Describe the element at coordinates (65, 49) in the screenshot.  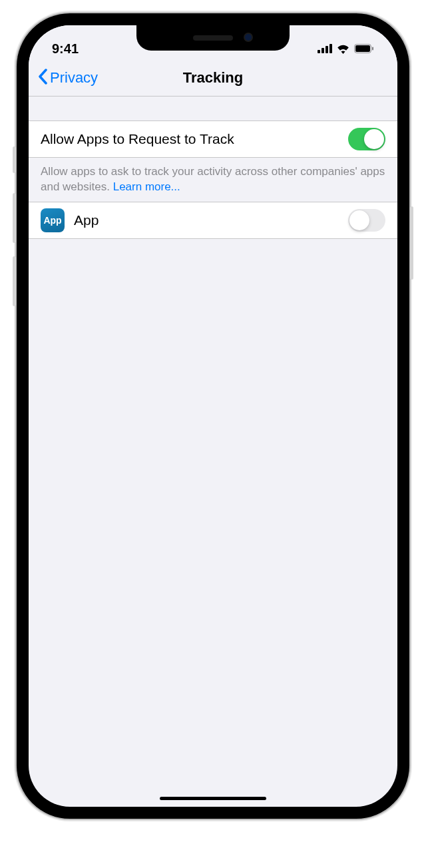
I see `status-time: 9:41` at that location.